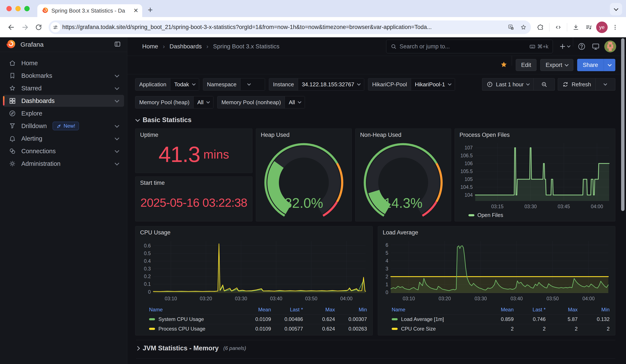  Describe the element at coordinates (535, 134) in the screenshot. I see `panel-title: Process Open Files` at that location.